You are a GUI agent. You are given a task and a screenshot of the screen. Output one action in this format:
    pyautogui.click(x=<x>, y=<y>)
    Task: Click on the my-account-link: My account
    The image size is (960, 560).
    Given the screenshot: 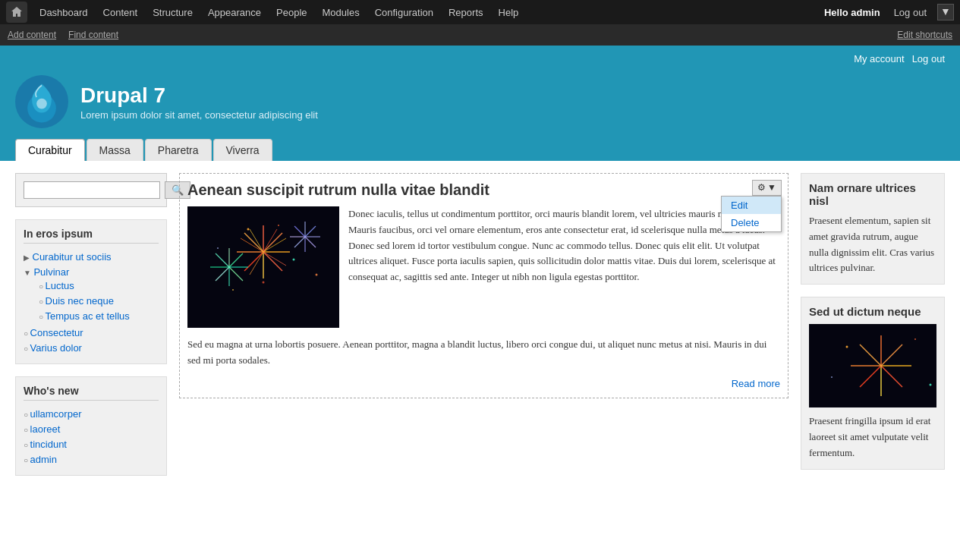 What is the action you would take?
    pyautogui.click(x=879, y=59)
    